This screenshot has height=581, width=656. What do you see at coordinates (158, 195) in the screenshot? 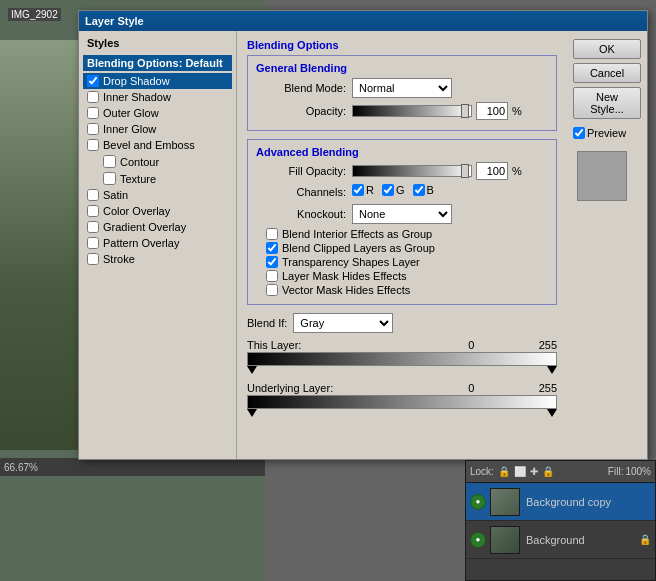
I see `sidebar-item-satin: Satin` at bounding box center [158, 195].